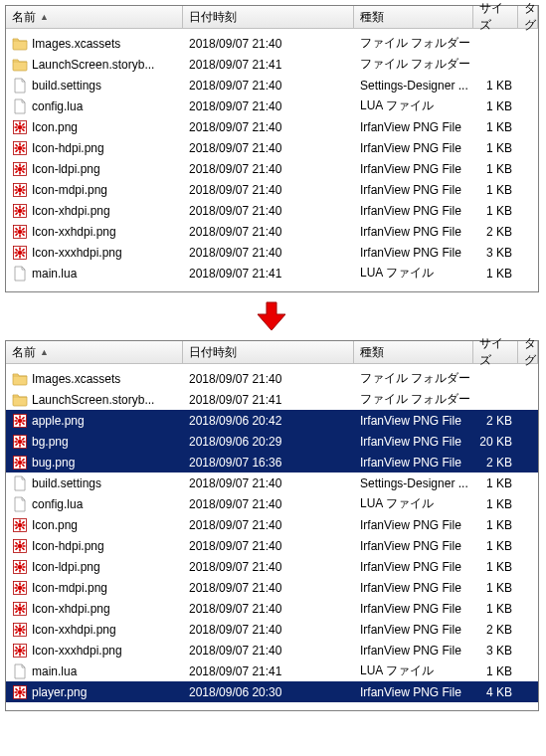  What do you see at coordinates (94, 442) in the screenshot?
I see `cell-name: bg.png` at bounding box center [94, 442].